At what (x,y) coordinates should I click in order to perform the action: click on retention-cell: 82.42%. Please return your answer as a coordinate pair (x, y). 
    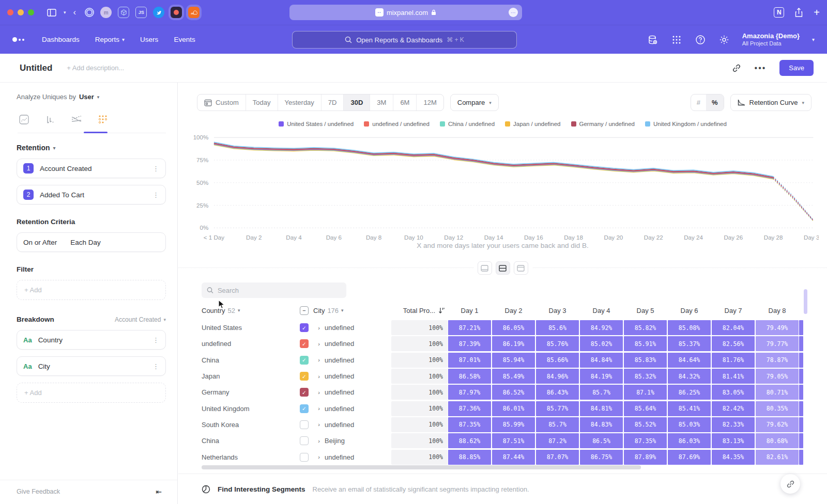
    Looking at the image, I should click on (733, 409).